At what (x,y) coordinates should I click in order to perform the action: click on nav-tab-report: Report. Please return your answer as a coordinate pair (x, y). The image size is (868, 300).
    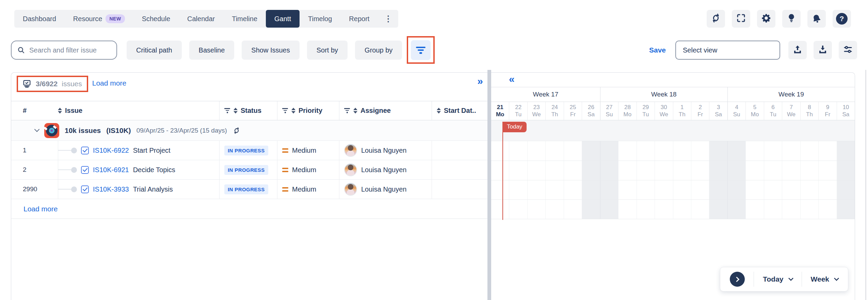
    Looking at the image, I should click on (359, 19).